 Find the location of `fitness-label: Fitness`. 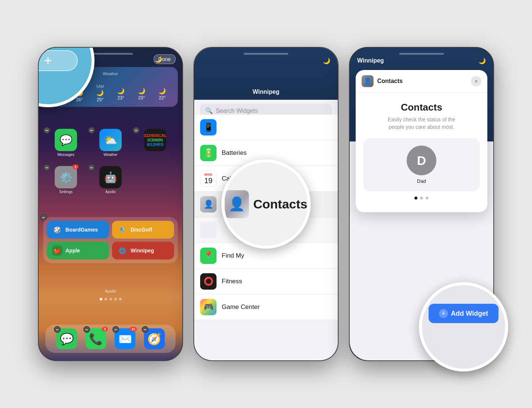

fitness-label: Fitness is located at coordinates (232, 281).